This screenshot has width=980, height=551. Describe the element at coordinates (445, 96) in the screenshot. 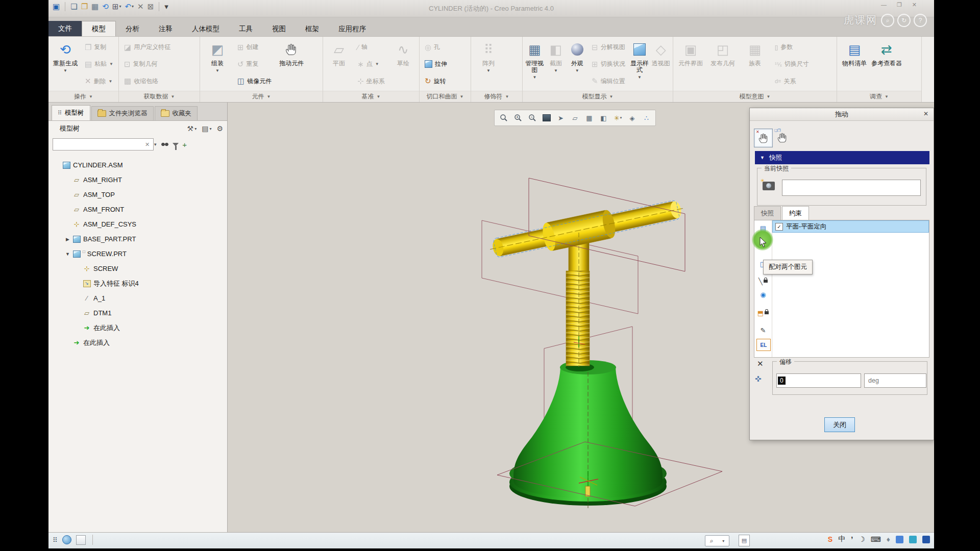

I see `group-label-切口和曲面: 切口和曲面▼` at that location.